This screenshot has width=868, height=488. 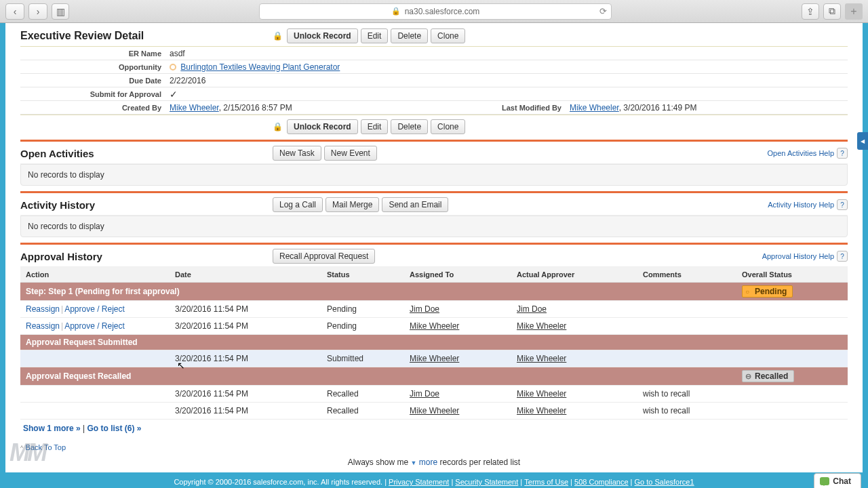 I want to click on col-comments: Comments, so click(x=687, y=275).